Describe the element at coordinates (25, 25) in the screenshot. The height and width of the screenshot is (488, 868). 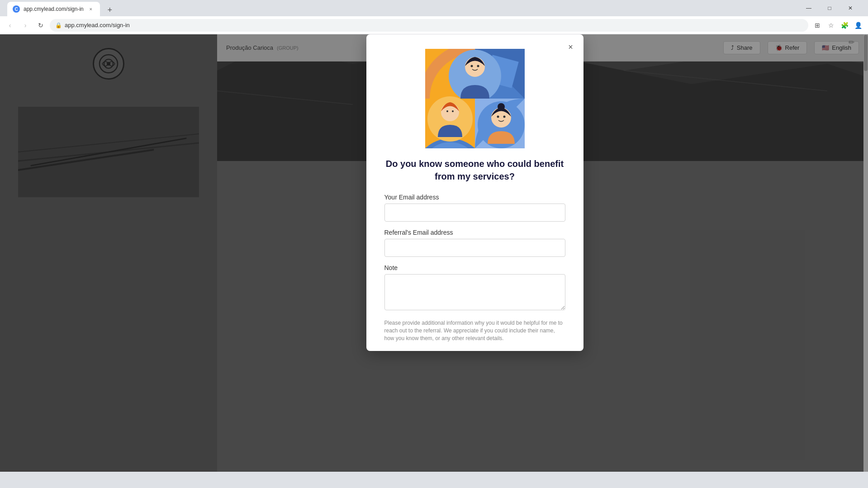
I see `forward-button: ›` at that location.